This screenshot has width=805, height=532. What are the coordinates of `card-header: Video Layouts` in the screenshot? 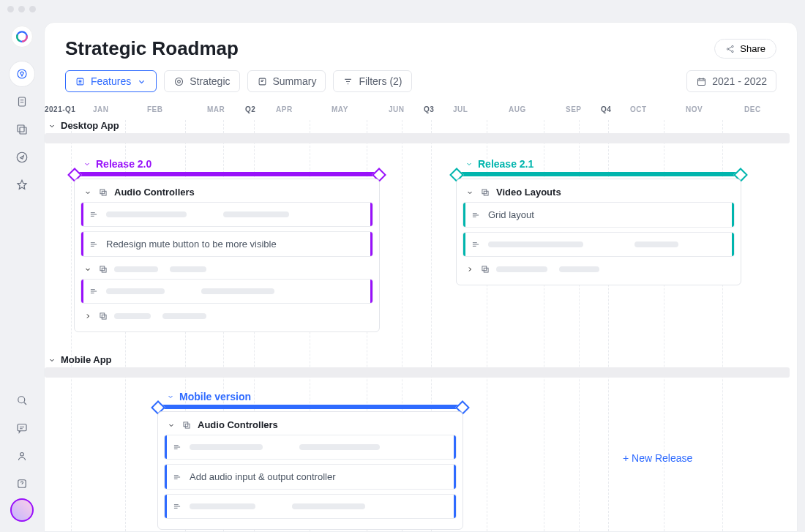 It's located at (599, 193).